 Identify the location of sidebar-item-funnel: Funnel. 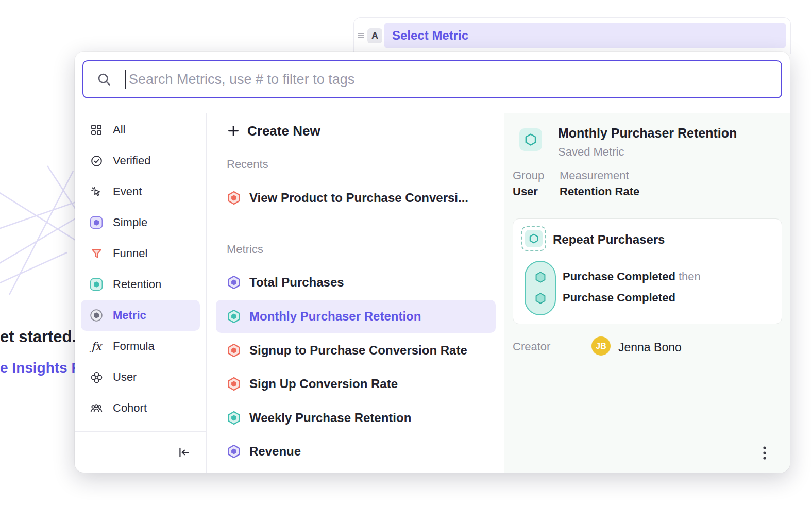
(140, 254).